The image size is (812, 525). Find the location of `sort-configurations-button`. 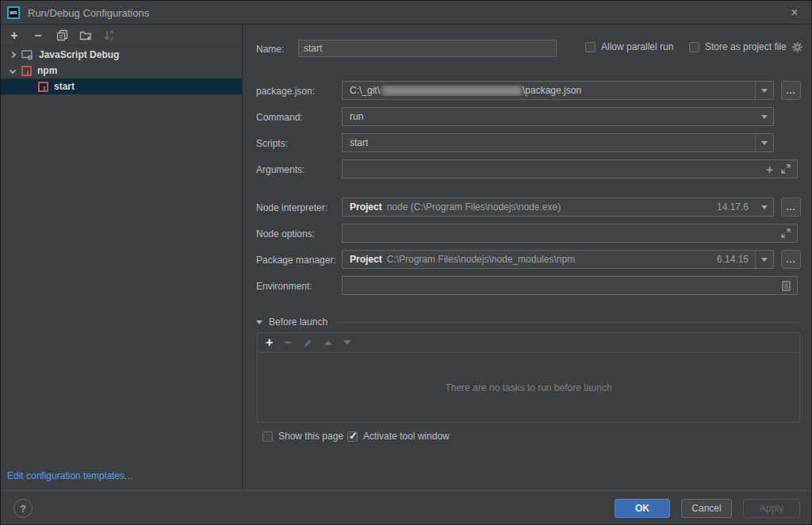

sort-configurations-button is located at coordinates (109, 36).